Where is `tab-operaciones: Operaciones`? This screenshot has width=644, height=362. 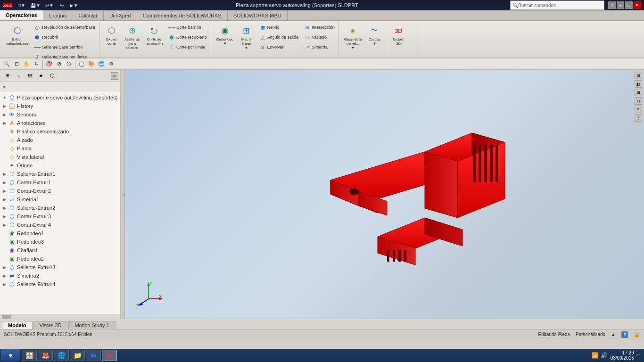
tab-operaciones: Operaciones is located at coordinates (22, 15).